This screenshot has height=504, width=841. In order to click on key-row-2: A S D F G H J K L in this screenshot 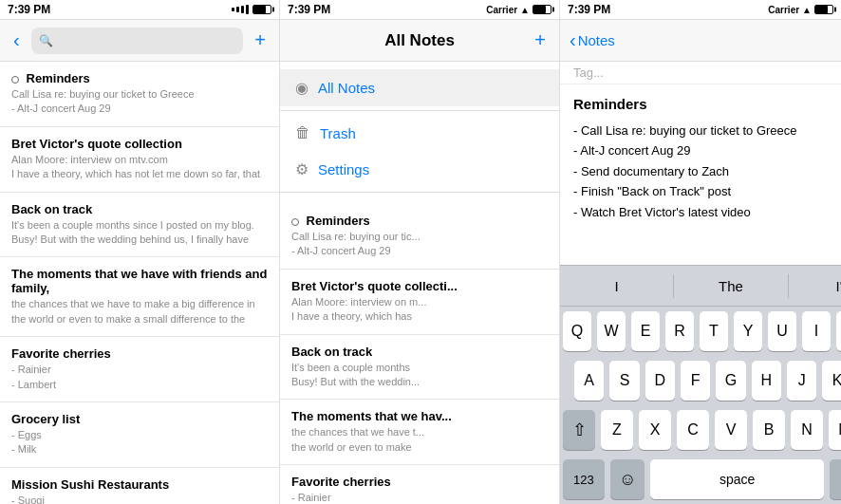, I will do `click(701, 381)`.